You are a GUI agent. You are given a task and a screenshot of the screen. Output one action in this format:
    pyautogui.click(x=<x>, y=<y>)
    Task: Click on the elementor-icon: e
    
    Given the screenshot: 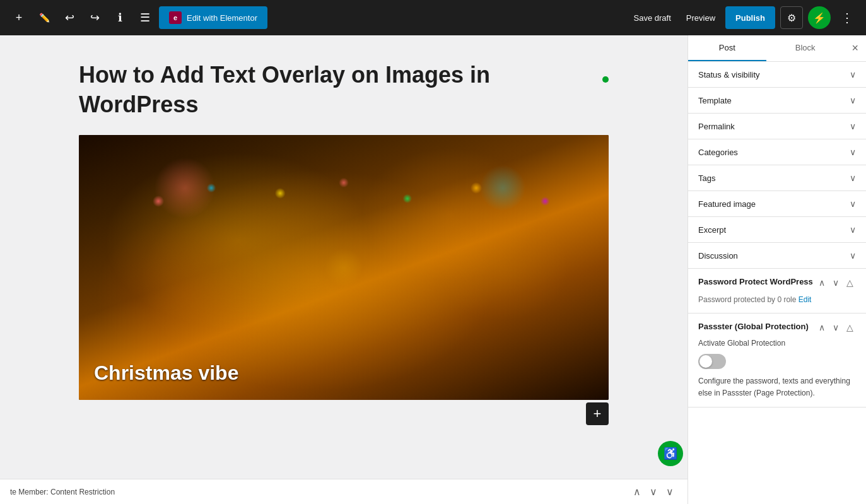 What is the action you would take?
    pyautogui.click(x=175, y=18)
    